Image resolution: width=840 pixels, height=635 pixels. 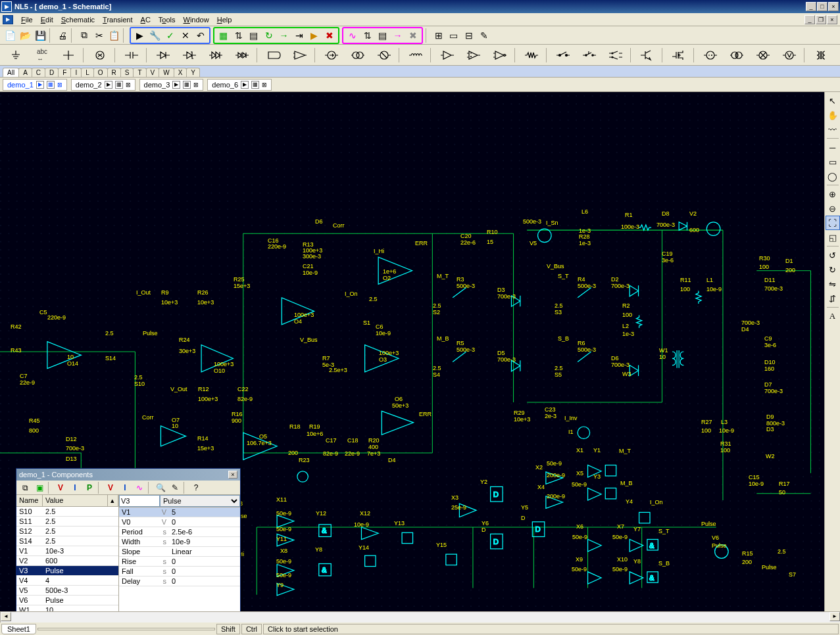 I want to click on switch2-icon, so click(x=589, y=55).